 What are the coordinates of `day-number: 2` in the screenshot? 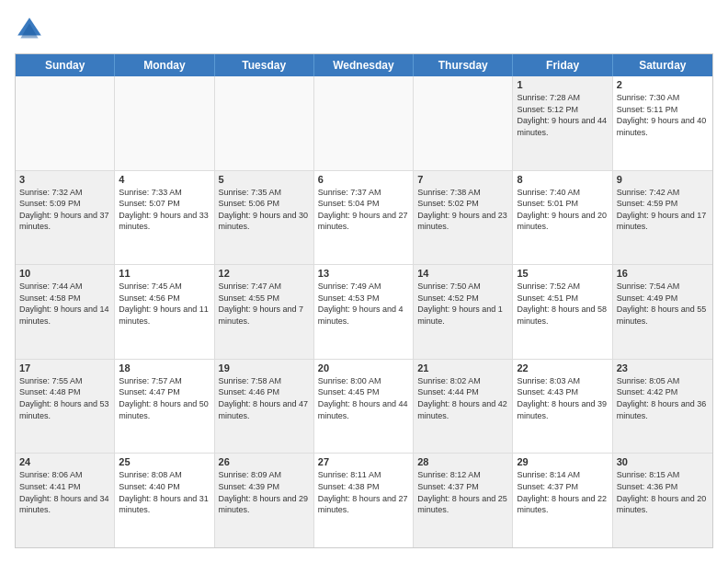 It's located at (663, 85).